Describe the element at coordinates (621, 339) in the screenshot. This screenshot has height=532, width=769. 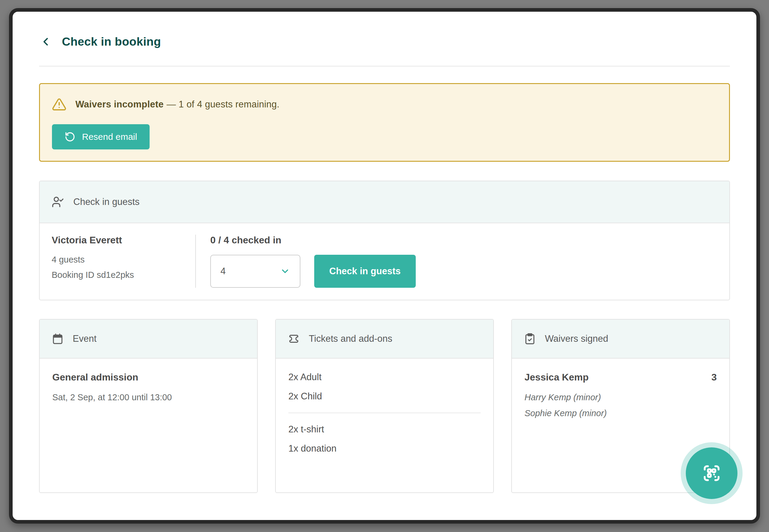
I see `waivers-card-header: Waivers signed` at that location.